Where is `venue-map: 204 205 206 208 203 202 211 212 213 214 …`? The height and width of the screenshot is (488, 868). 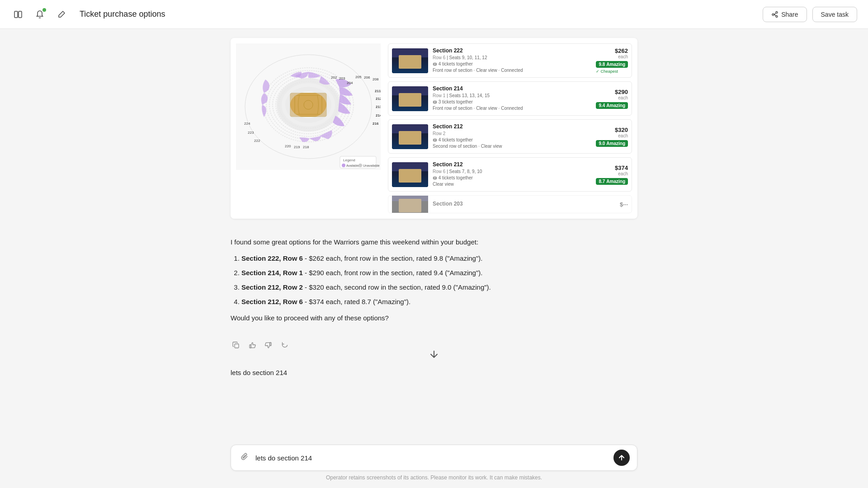 venue-map: 204 205 206 208 203 202 211 212 213 214 … is located at coordinates (308, 107).